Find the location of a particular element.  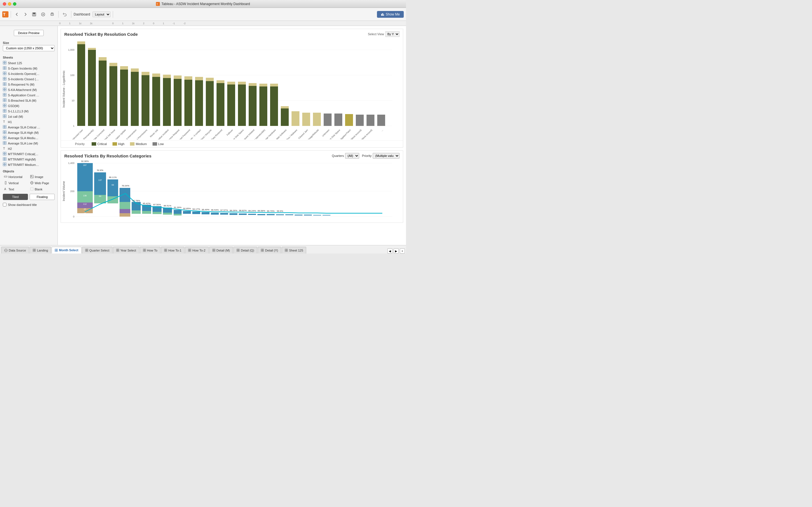

svg-text: A is located at coordinates (5, 189).